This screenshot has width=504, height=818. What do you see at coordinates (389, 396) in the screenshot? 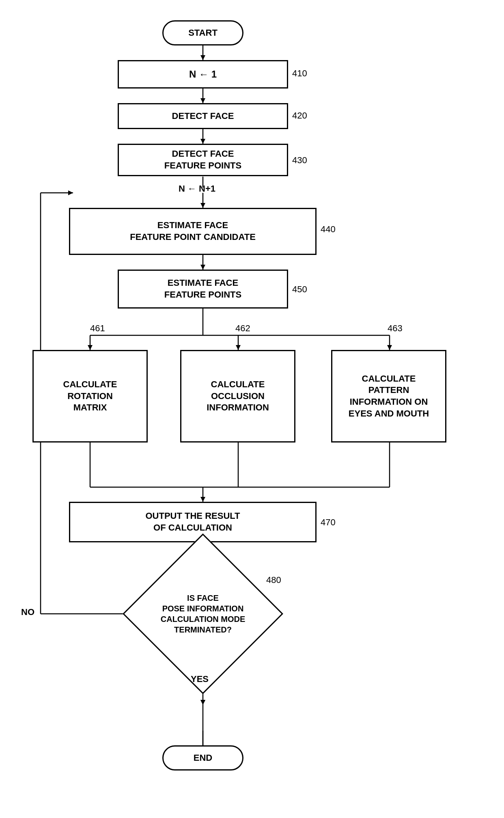
I see `calc-pattern-box: CALCULATE PATTERN INFORMATION ON EYES AN…` at bounding box center [389, 396].